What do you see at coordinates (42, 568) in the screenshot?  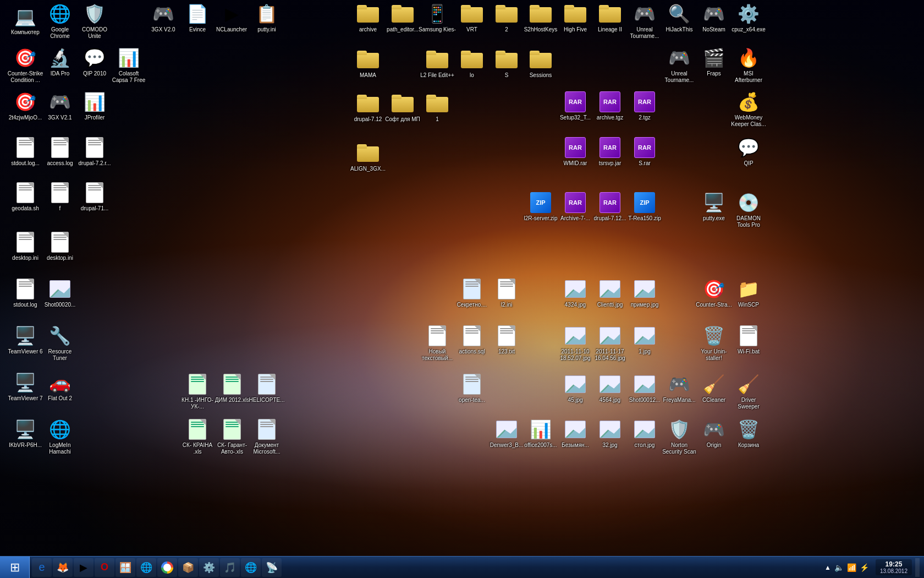 I see `taskbar-ie: e` at bounding box center [42, 568].